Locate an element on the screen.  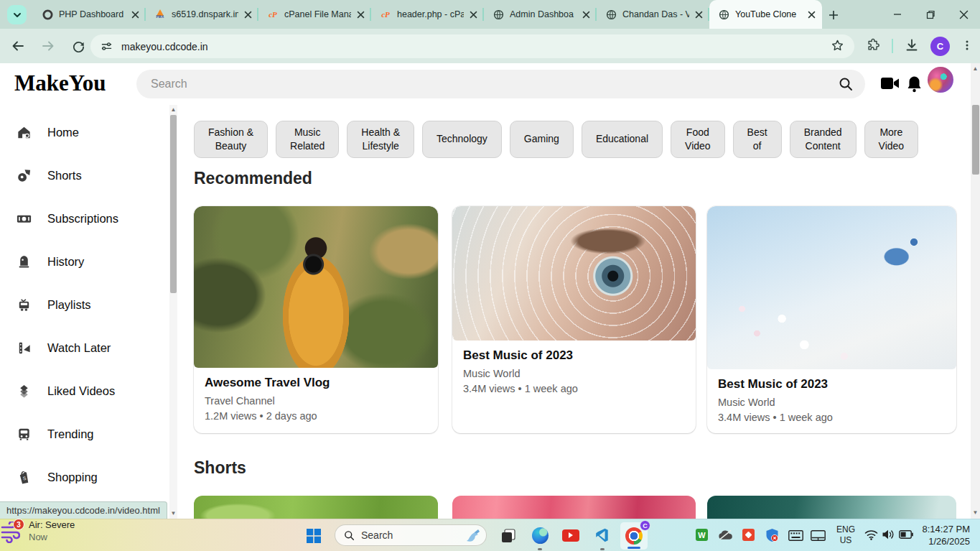
tab-cpanel-file-manager: cP cPanel File Mana is located at coordinates (314, 14).